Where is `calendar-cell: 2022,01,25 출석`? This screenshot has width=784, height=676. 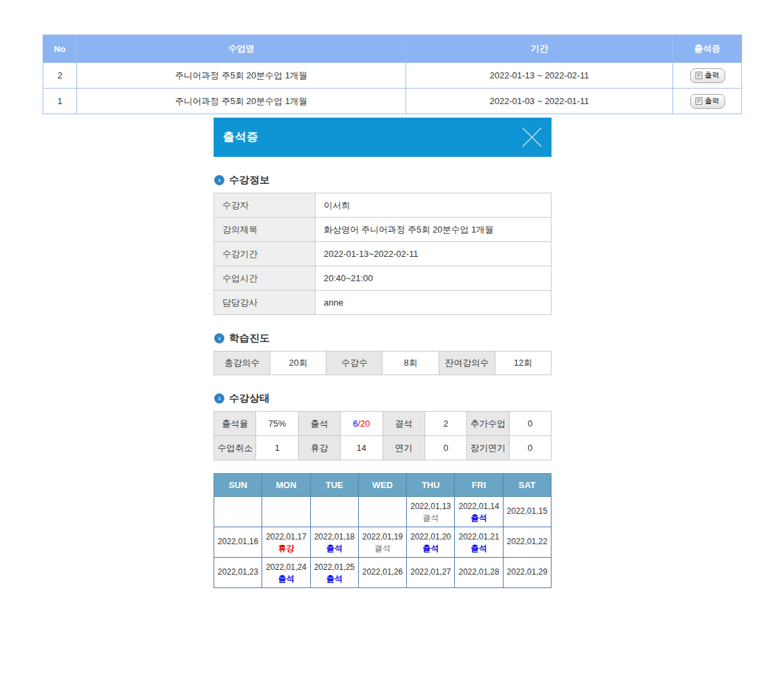
calendar-cell: 2022,01,25 출석 is located at coordinates (334, 573).